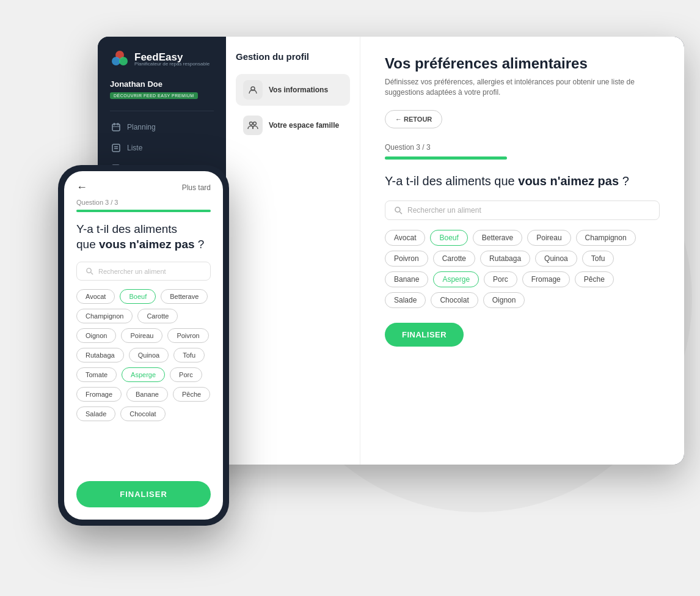 The width and height of the screenshot is (700, 596). What do you see at coordinates (144, 185) in the screenshot?
I see `mobile-header: ← Plus tard` at bounding box center [144, 185].